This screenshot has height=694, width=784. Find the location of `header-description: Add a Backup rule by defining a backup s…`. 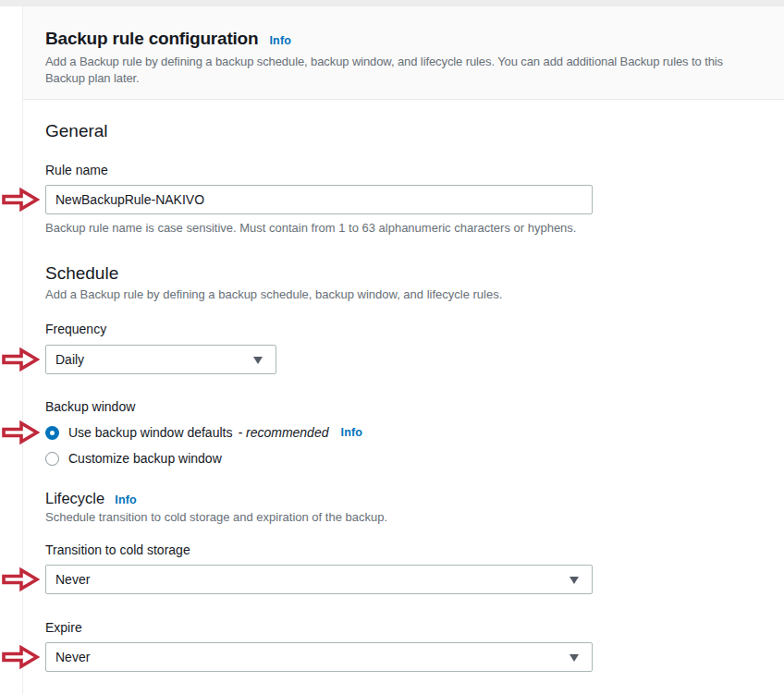

header-description: Add a Backup rule by defining a backup s… is located at coordinates (403, 70).